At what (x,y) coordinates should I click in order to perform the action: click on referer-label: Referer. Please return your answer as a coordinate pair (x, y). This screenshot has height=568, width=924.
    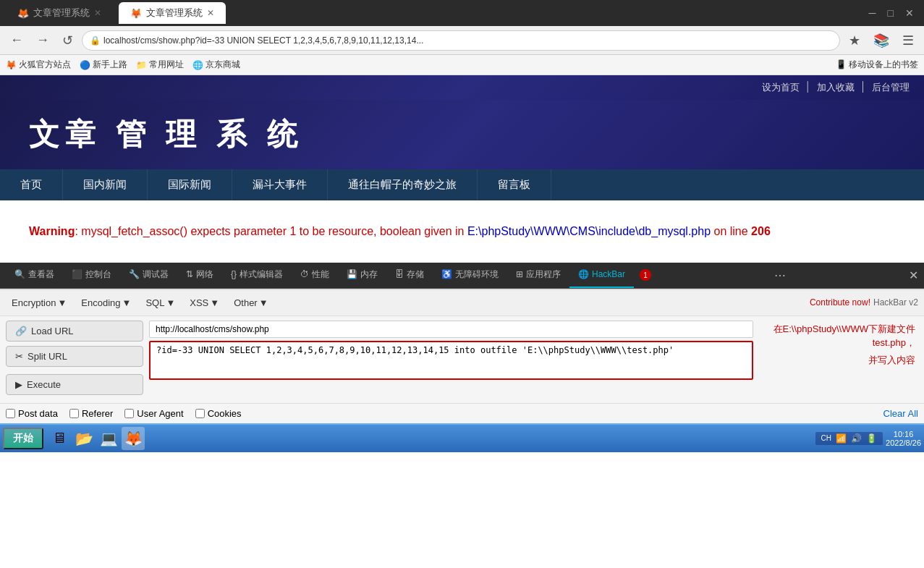
    Looking at the image, I should click on (97, 414).